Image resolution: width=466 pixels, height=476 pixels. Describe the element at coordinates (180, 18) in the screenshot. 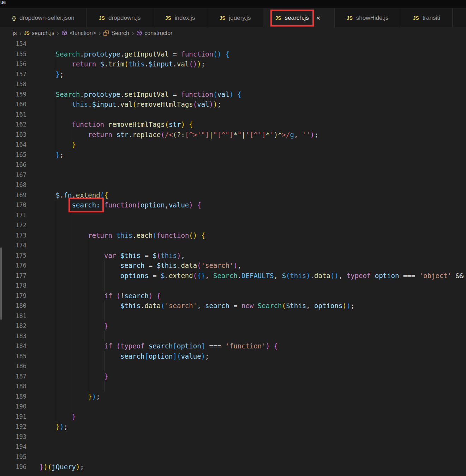

I see `editor-tab: JS index.js ×` at that location.